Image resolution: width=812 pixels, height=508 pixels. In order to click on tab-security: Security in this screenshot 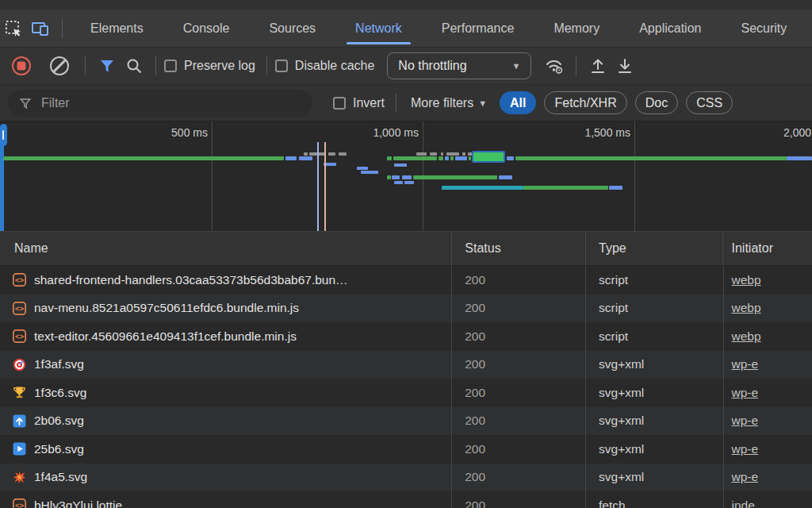, I will do `click(764, 29)`.